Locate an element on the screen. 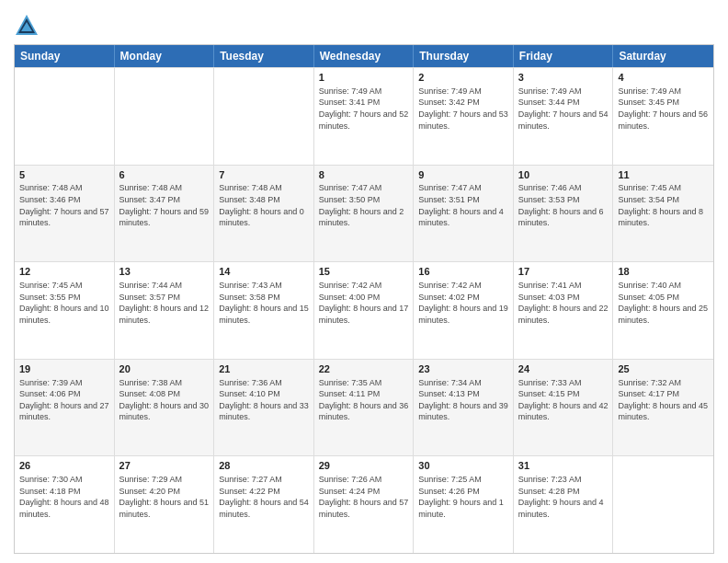  calendar-cell: 5Sunrise: 7:48 AM Sunset: 3:46 PM Daylig… is located at coordinates (64, 213).